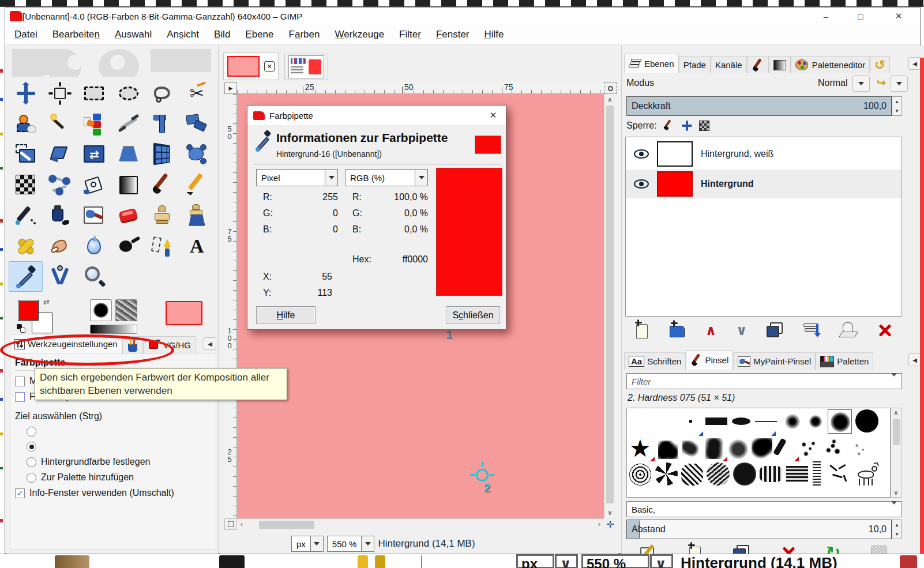 This screenshot has height=568, width=924. What do you see at coordinates (28, 310) in the screenshot?
I see `foreground-color-swatch` at bounding box center [28, 310].